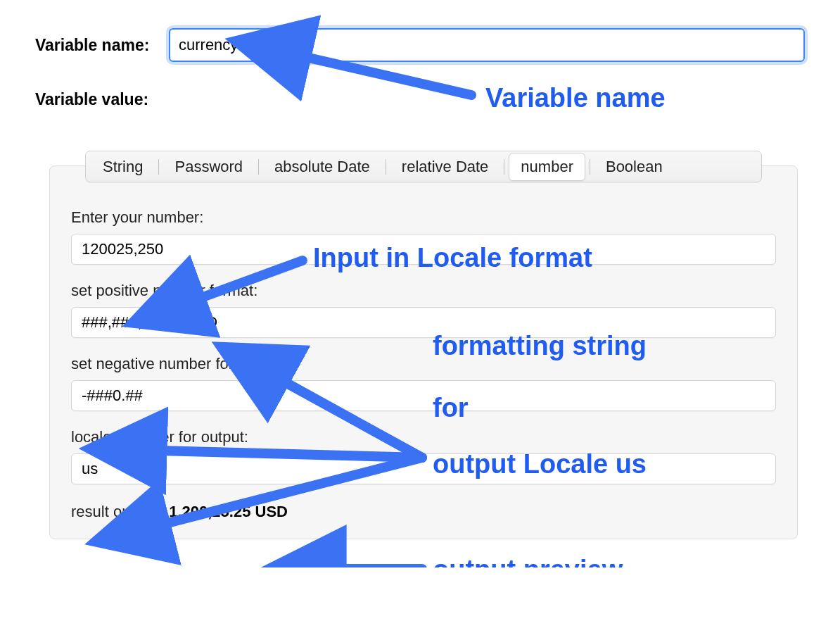 The image size is (840, 621). Describe the element at coordinates (424, 469) in the screenshot. I see `locale-identifier-input` at that location.